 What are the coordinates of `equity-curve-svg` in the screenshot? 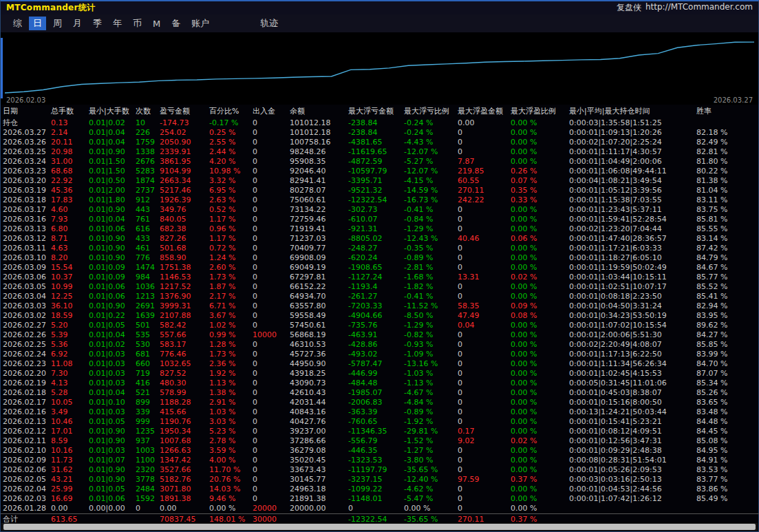 It's located at (380, 69).